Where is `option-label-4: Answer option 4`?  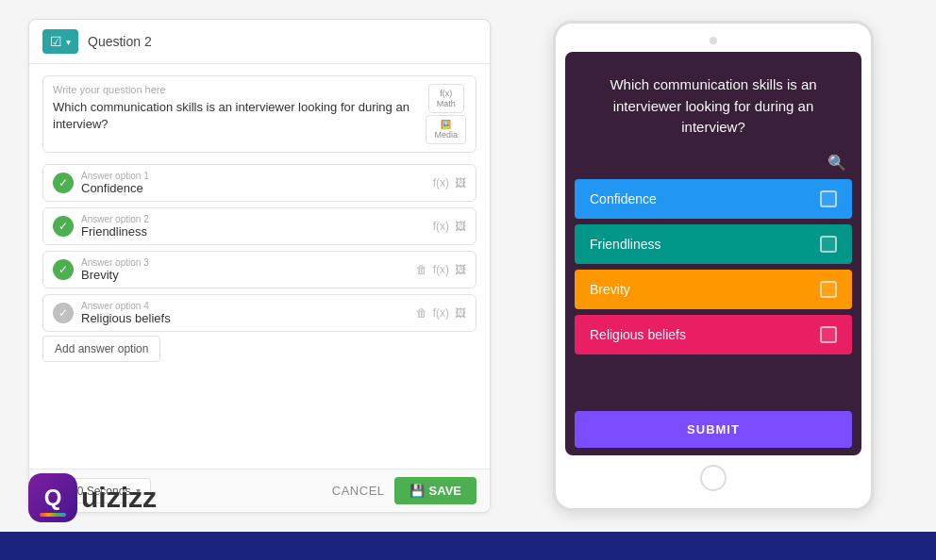
option-label-4: Answer option 4 is located at coordinates (245, 305).